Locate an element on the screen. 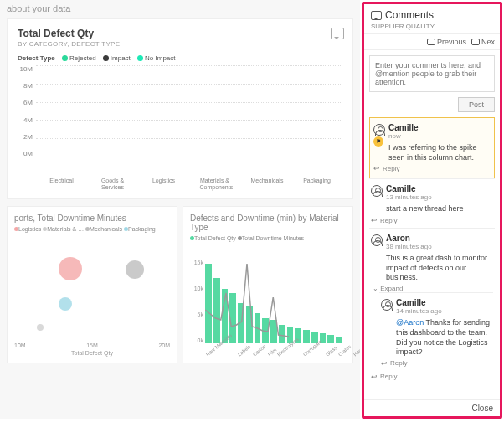 The height and width of the screenshot is (422, 504). x-axis: 10M15M20M is located at coordinates (92, 345).